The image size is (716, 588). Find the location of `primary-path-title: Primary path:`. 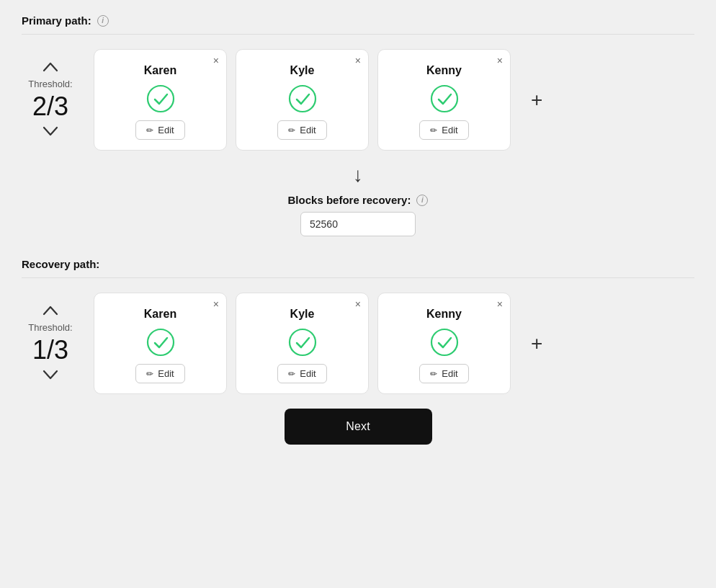

primary-path-title: Primary path: is located at coordinates (56, 20).